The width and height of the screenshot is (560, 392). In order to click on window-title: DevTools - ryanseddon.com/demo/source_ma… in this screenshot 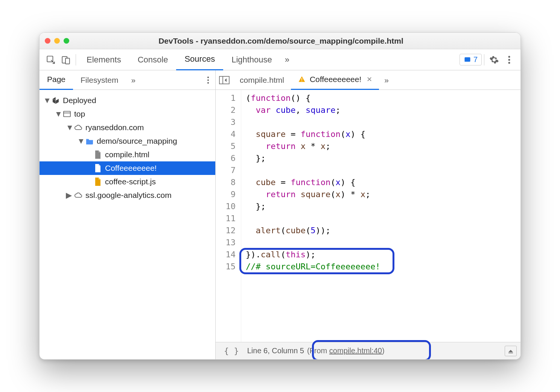, I will do `click(281, 41)`.